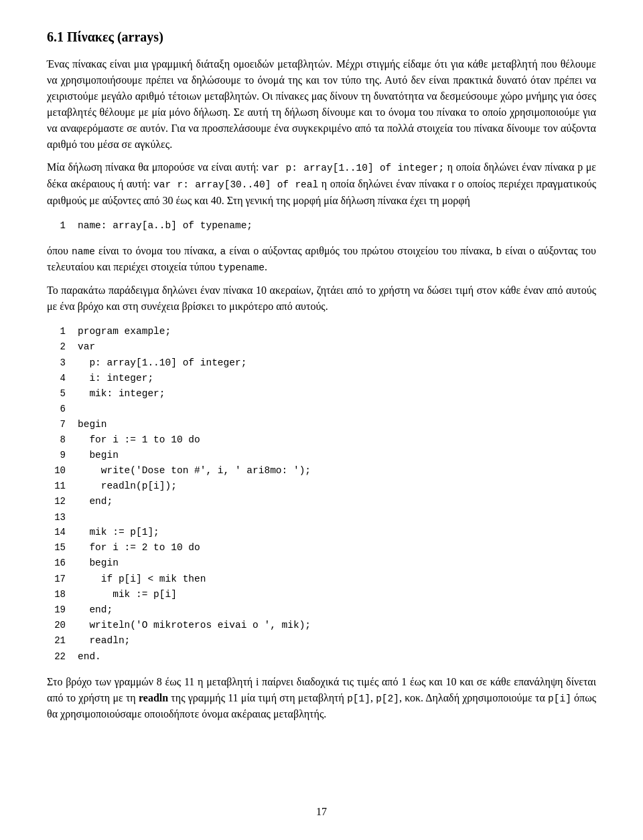 The image size is (643, 840). I want to click on section-heading: 6.1 Πίνακες (arrays), so click(322, 37).